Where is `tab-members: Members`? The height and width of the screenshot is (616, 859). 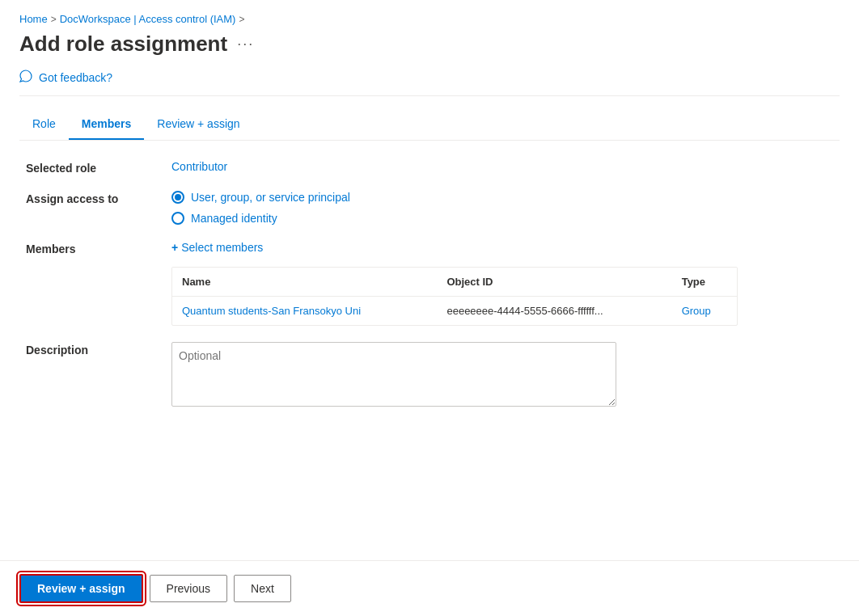 tab-members: Members is located at coordinates (107, 124).